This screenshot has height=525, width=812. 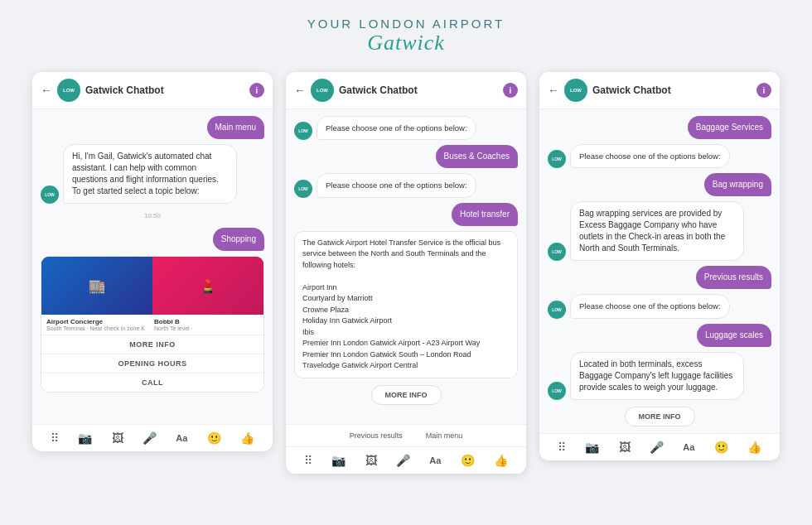 What do you see at coordinates (150, 174) in the screenshot?
I see `bot-bubble: Hi, I'm Gail, Gatwick's automated chat a…` at bounding box center [150, 174].